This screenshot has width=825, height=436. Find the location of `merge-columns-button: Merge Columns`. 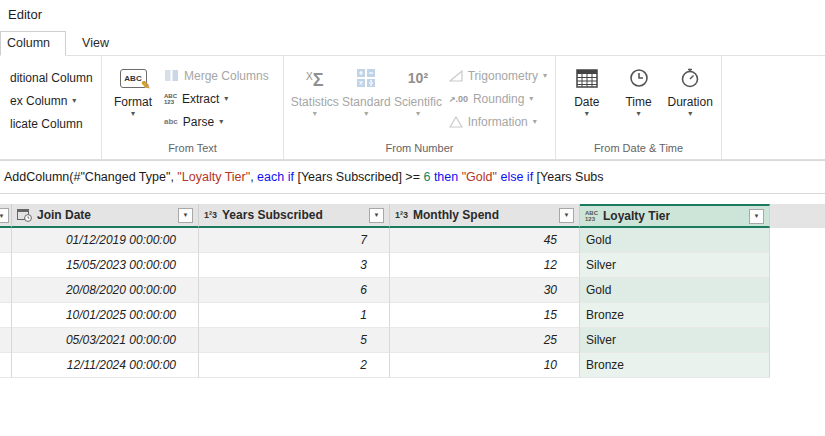

merge-columns-button: Merge Columns is located at coordinates (216, 76).